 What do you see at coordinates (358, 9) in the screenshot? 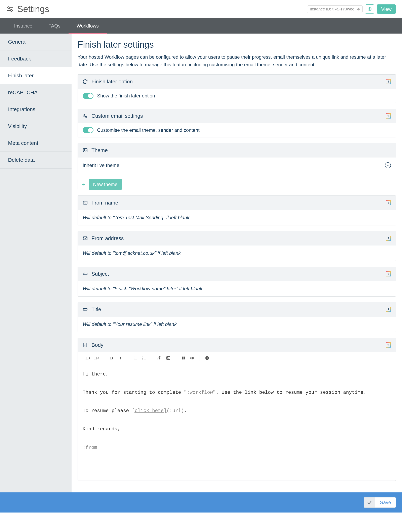
I see `copy-icon` at bounding box center [358, 9].